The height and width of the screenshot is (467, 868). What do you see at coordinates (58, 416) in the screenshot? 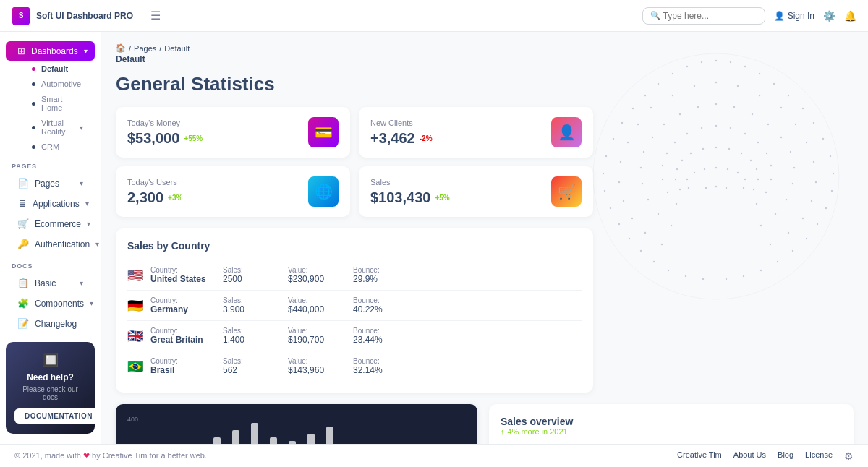
I see `documentation-button: DOCUMENTATION` at bounding box center [58, 416].